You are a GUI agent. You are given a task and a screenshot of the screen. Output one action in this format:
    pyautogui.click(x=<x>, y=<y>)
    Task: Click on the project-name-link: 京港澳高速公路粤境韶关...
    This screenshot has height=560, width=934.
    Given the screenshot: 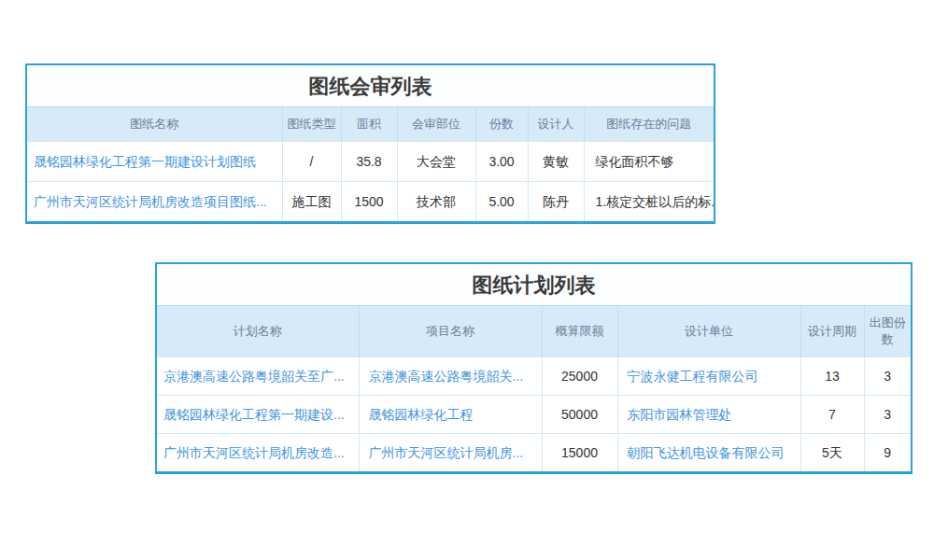 What is the action you would take?
    pyautogui.click(x=450, y=377)
    